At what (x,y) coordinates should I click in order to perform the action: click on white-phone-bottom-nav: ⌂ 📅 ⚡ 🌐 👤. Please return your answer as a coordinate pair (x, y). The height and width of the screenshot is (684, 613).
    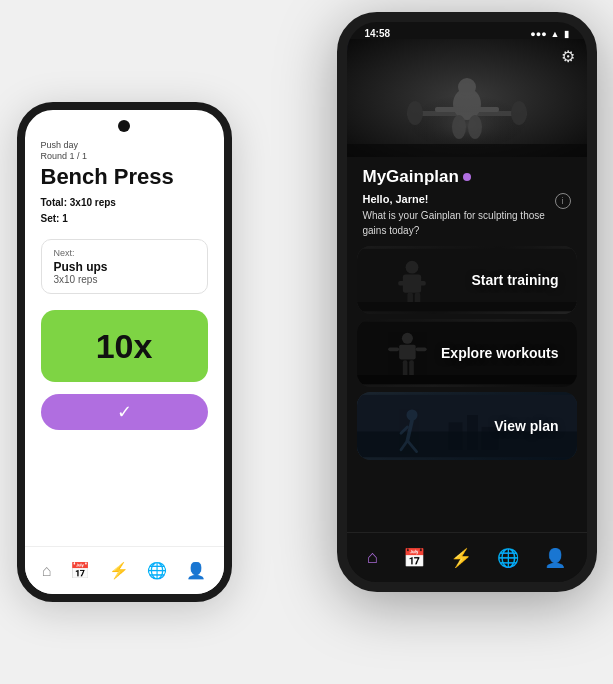
    Looking at the image, I should click on (124, 570).